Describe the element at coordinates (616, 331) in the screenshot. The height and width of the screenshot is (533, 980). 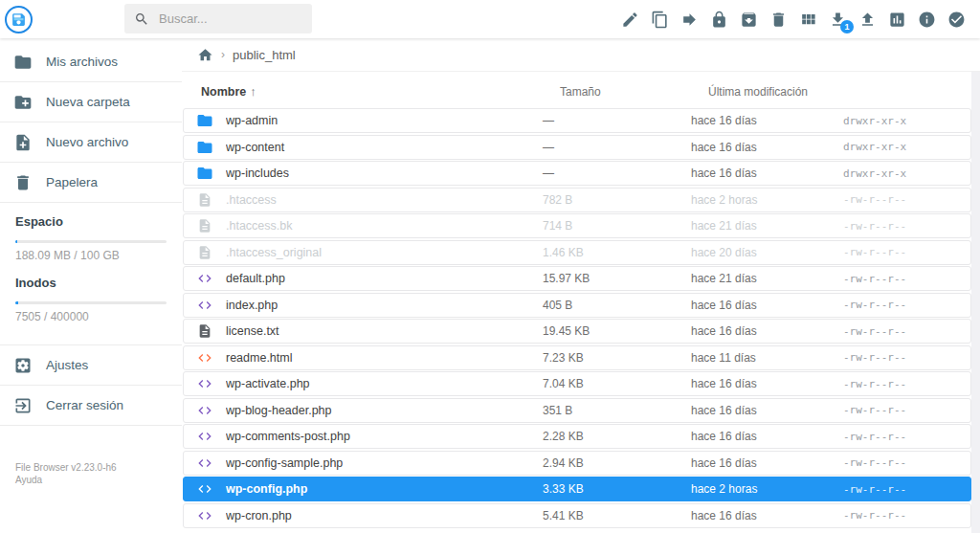
I see `file-size: 19.45 KB` at that location.